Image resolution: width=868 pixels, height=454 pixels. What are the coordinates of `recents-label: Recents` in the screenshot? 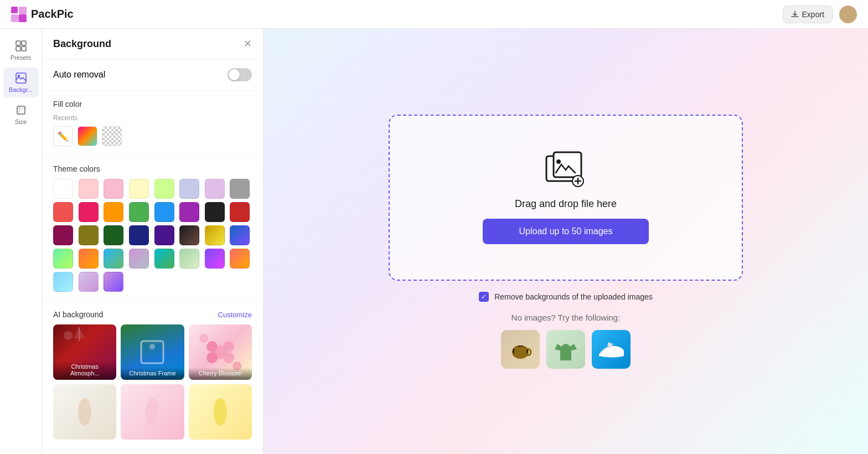 It's located at (153, 118).